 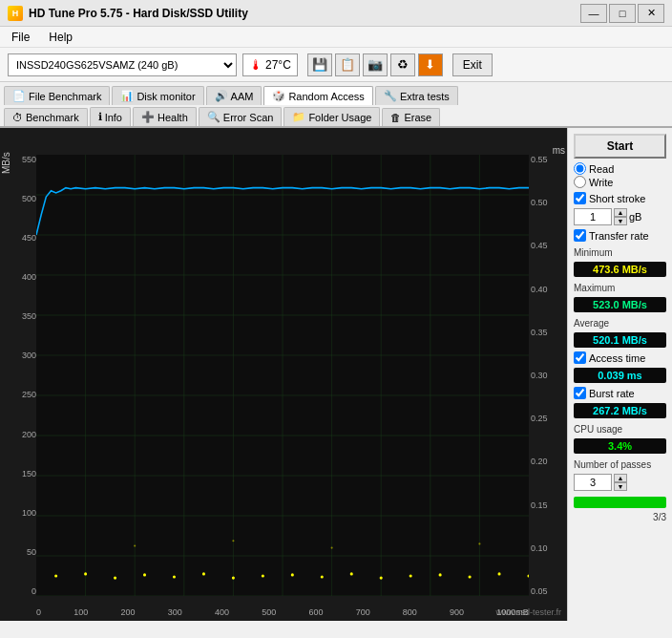 I want to click on y-label-350: 350, so click(x=19, y=316).